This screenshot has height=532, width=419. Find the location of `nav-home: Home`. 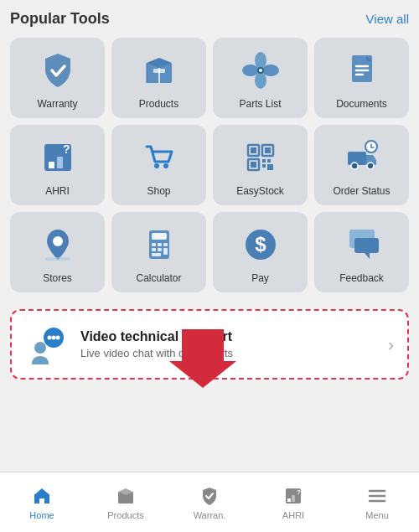

nav-home: Home is located at coordinates (42, 503).